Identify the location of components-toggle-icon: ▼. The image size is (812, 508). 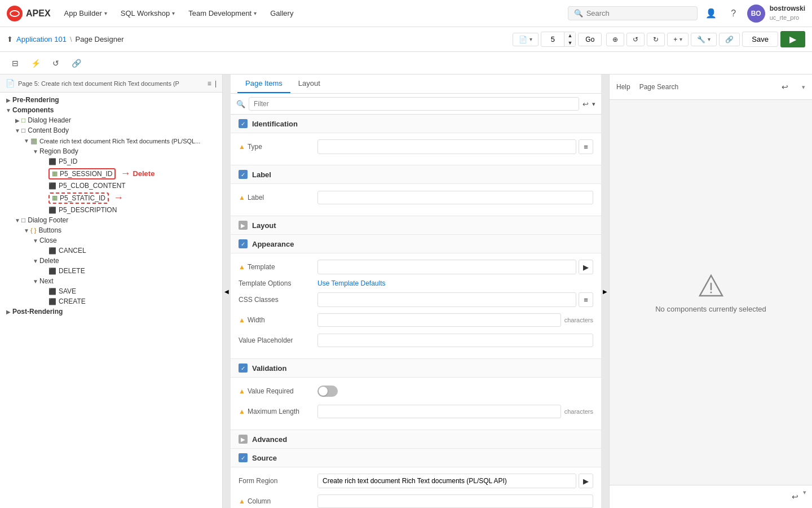
(8, 111).